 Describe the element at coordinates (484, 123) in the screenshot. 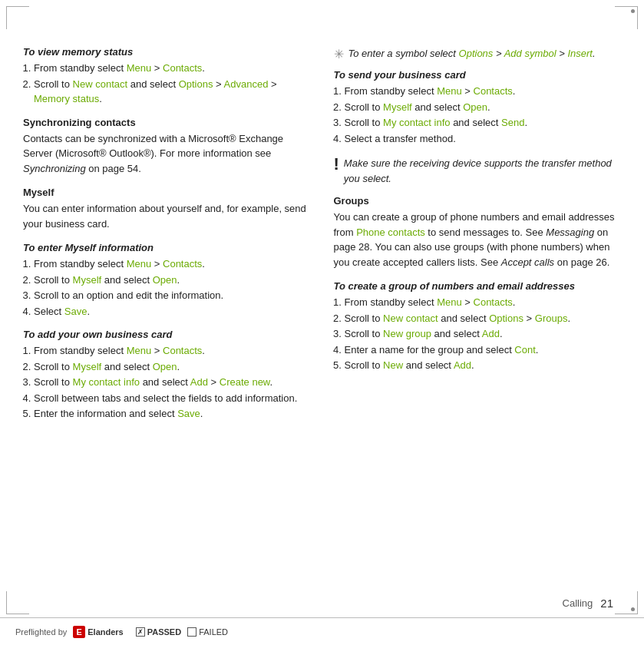

I see `list-item: Scroll to My contact info and select Sen…` at that location.